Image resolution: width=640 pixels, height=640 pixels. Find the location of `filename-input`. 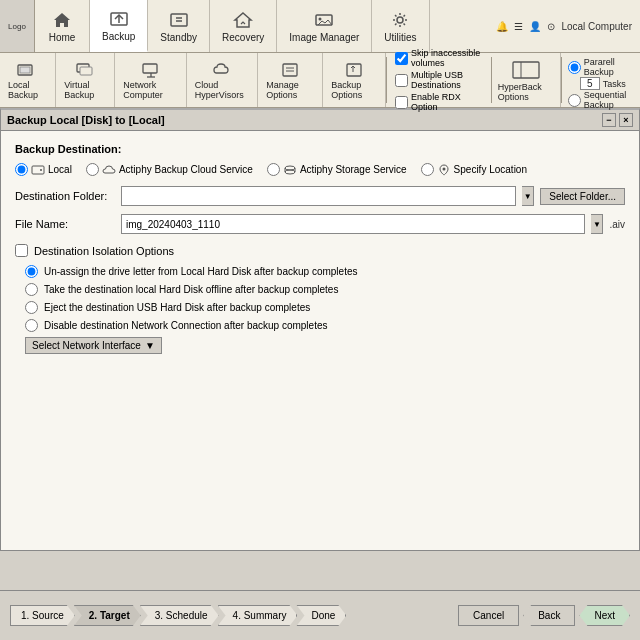

filename-input is located at coordinates (353, 224).